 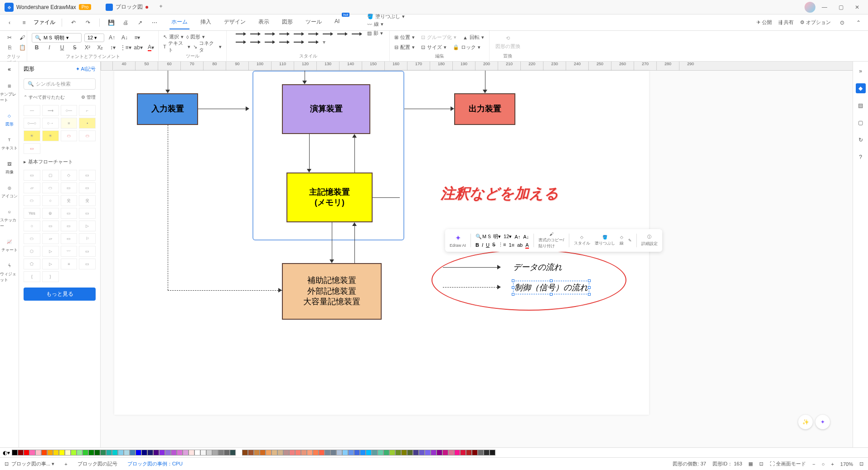 What do you see at coordinates (551, 288) in the screenshot?
I see `legend-ctrl-selected: 制御（信号）の流れ` at bounding box center [551, 288].